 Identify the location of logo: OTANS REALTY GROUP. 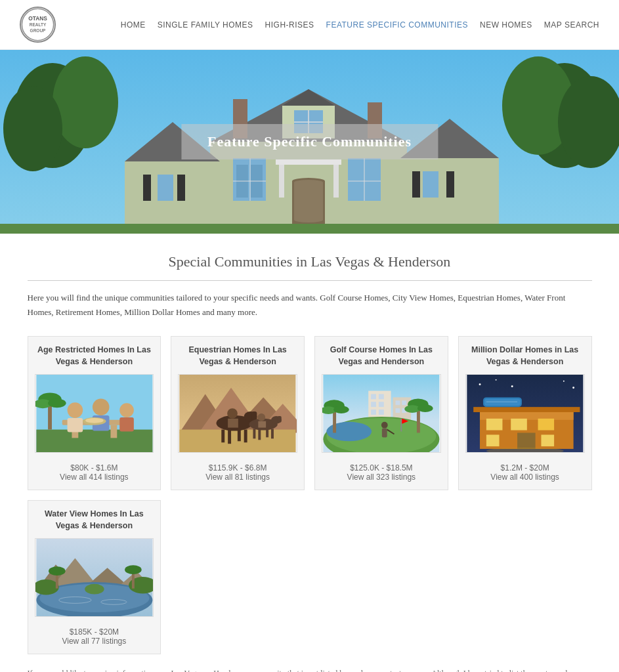
(38, 25).